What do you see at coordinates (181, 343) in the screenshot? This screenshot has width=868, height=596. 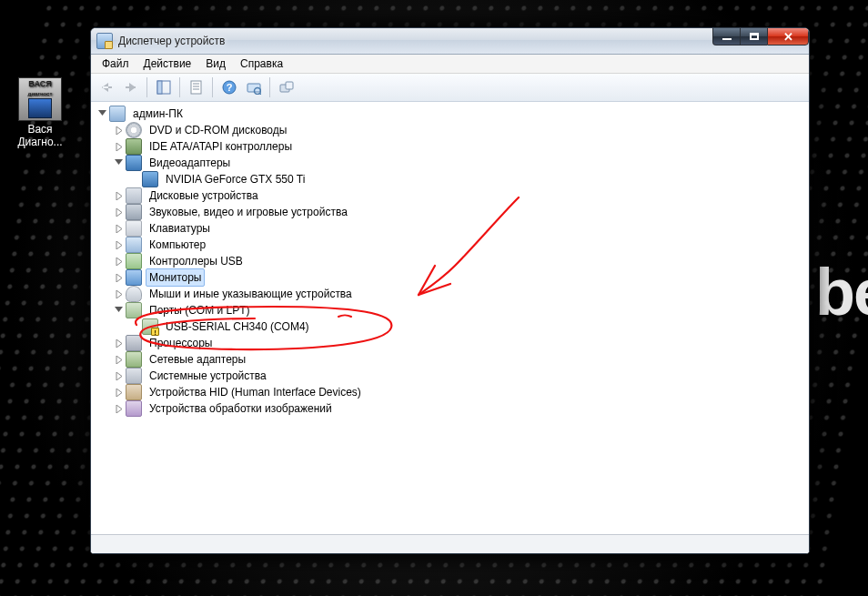 I see `tree-label: Процессоры` at bounding box center [181, 343].